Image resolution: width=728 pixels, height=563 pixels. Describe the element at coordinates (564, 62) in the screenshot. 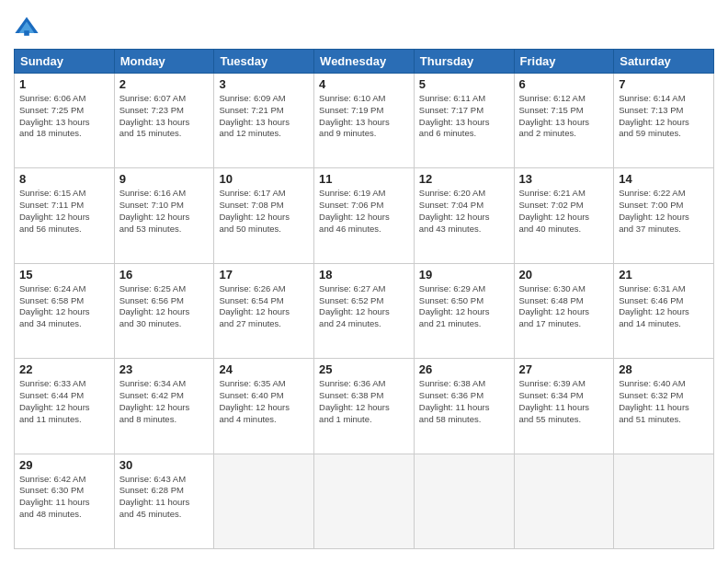

I see `col-friday: Friday` at that location.